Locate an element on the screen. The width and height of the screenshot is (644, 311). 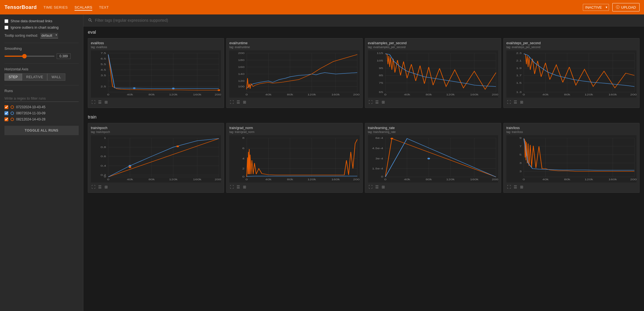
smoothing-section: Smoothing is located at coordinates (42, 53).